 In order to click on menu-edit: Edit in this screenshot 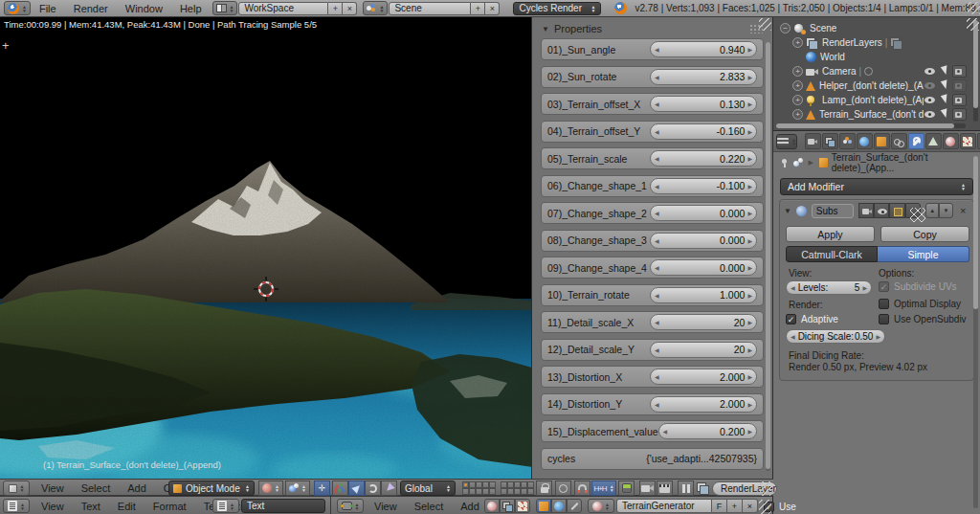, I will do `click(126, 506)`.